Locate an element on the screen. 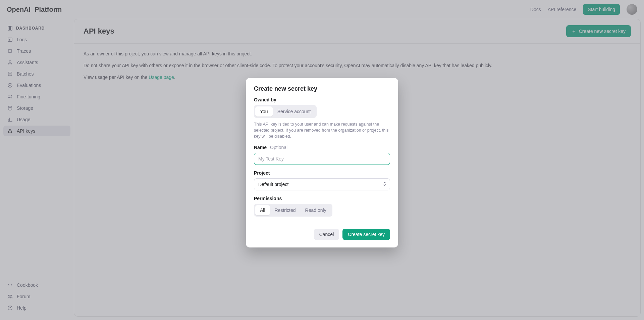 Image resolution: width=644 pixels, height=320 pixels. create-secret-key-modal: Create new secret key Owned by You Servi… is located at coordinates (322, 163).